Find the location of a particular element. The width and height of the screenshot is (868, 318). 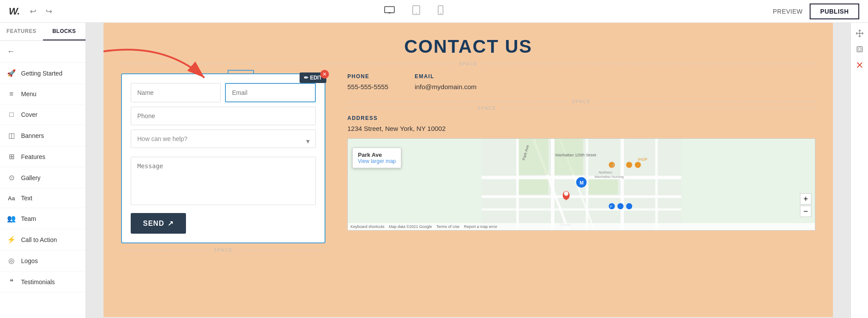

email-label: EMAIL is located at coordinates (446, 76).